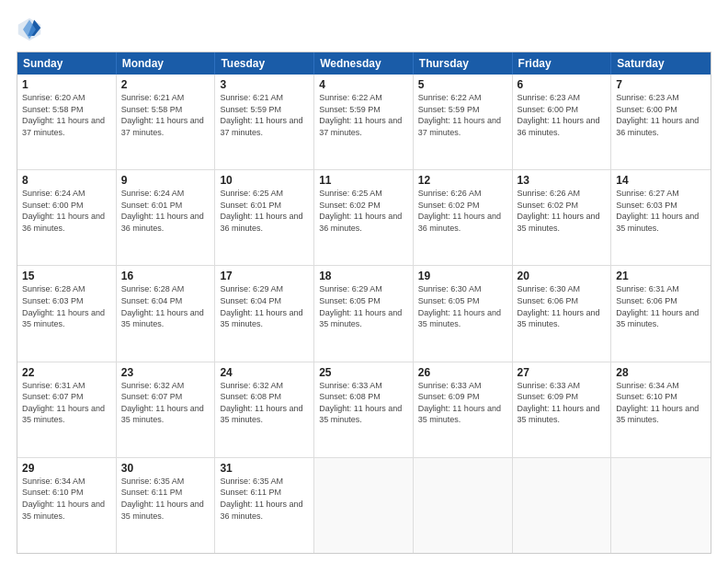 The image size is (728, 563). Describe the element at coordinates (360, 403) in the screenshot. I see `sun-info: Sunrise: 6:33 AMSunset: 6:08 PMDaylight:…` at that location.